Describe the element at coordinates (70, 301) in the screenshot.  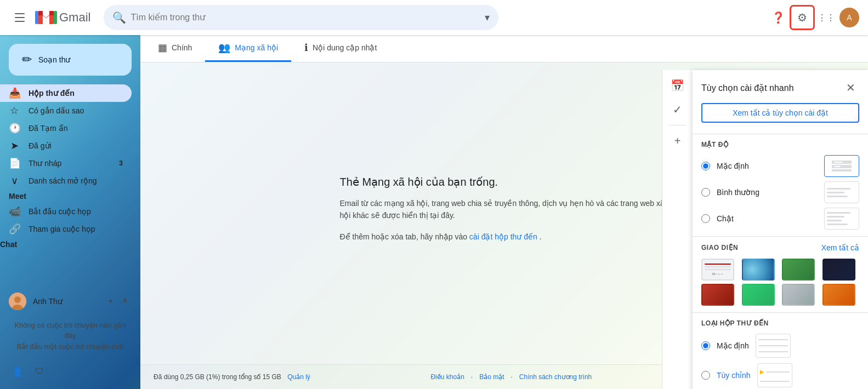
I see `chat-user-item: Anh Thư ▾ +` at that location.